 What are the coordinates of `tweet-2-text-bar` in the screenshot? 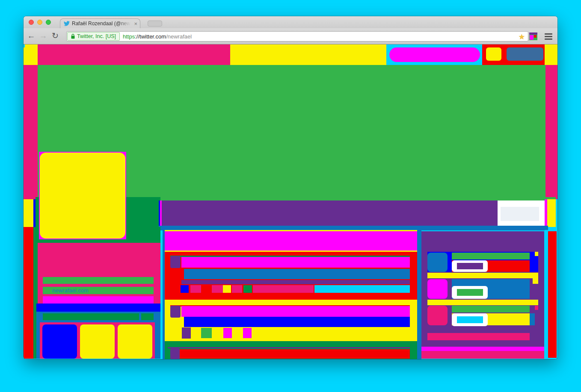 It's located at (297, 322).